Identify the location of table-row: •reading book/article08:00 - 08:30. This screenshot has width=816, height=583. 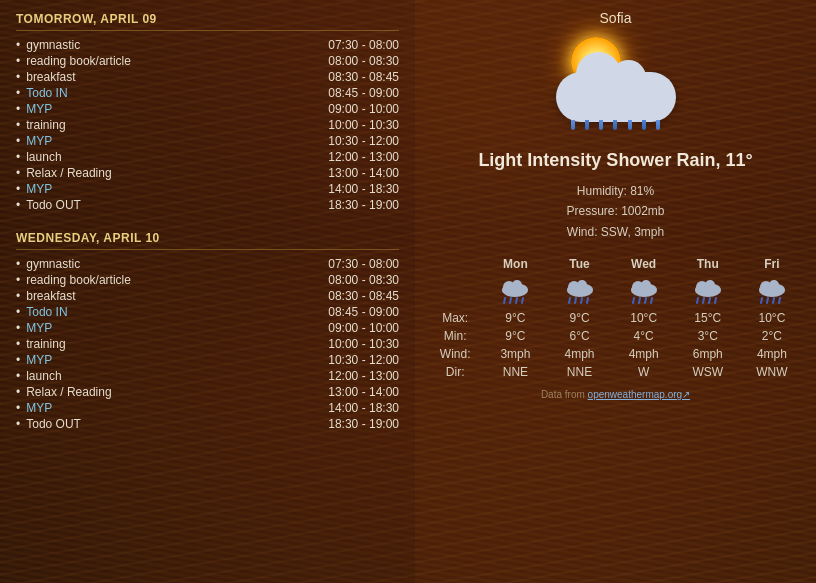
(208, 280).